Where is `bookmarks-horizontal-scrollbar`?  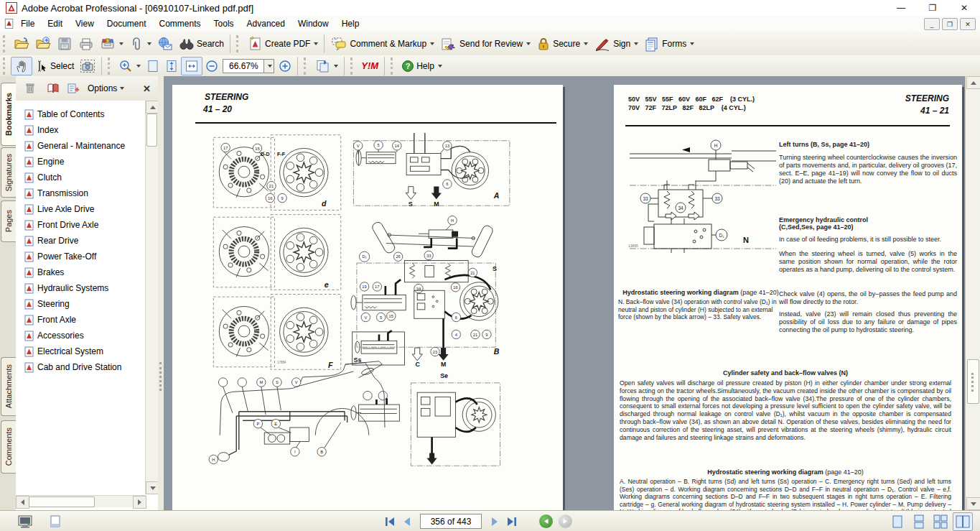
bookmarks-horizontal-scrollbar is located at coordinates (80, 502).